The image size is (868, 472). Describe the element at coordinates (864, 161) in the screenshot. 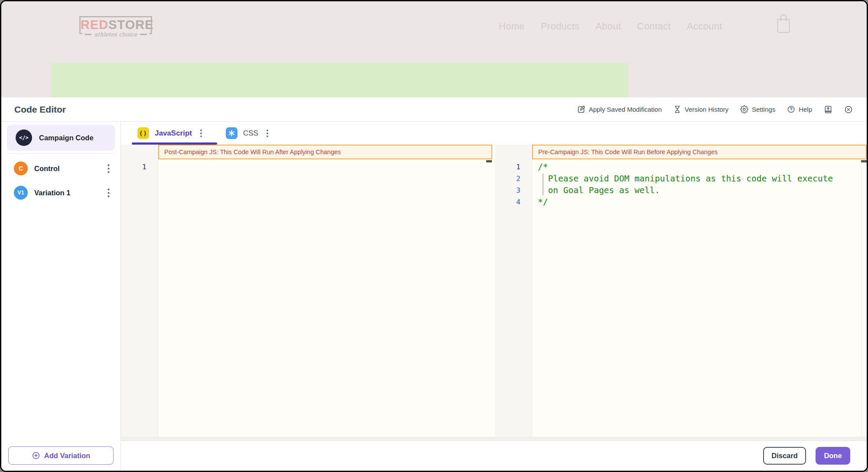

I see `right-scrollbar-thumb` at that location.